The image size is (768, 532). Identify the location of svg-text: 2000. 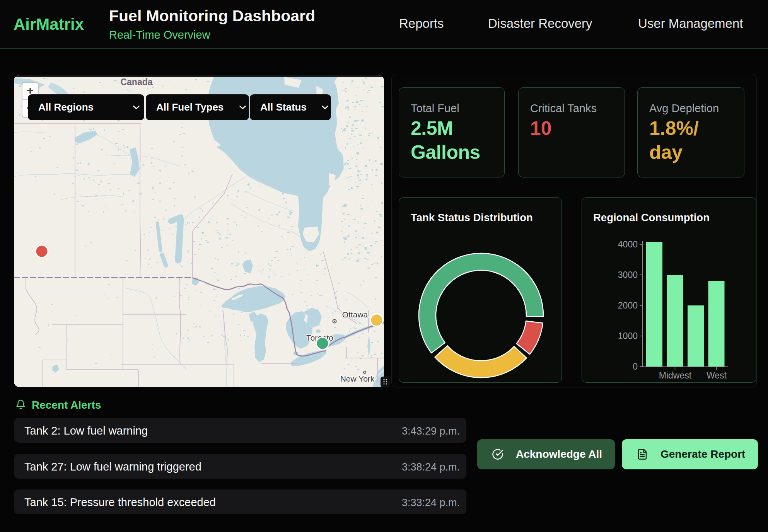
(628, 305).